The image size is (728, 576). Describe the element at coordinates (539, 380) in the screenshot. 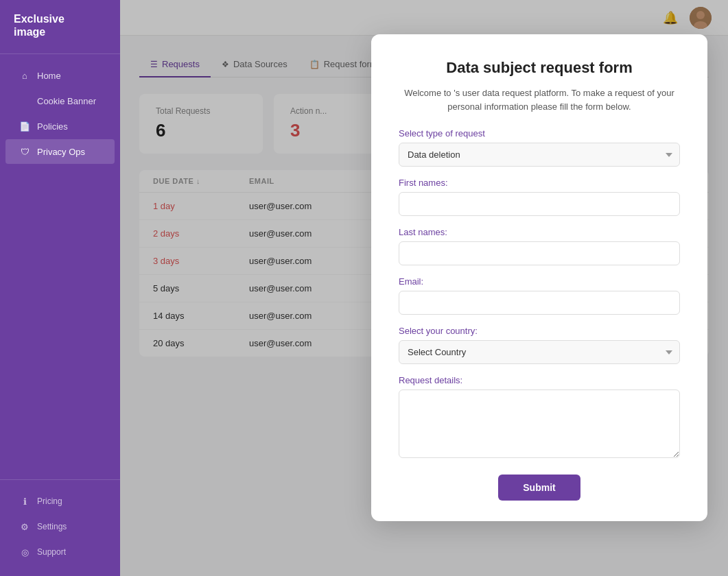

I see `request-details-label: Request details:` at that location.